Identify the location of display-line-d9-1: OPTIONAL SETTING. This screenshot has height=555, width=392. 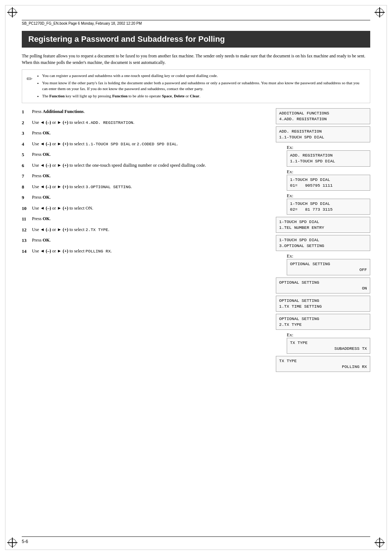
(323, 283).